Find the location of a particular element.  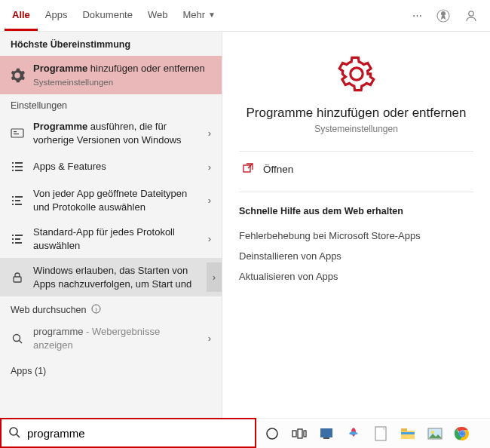

result-title: Programme ausführen, die für vorherige V… is located at coordinates (115, 133).